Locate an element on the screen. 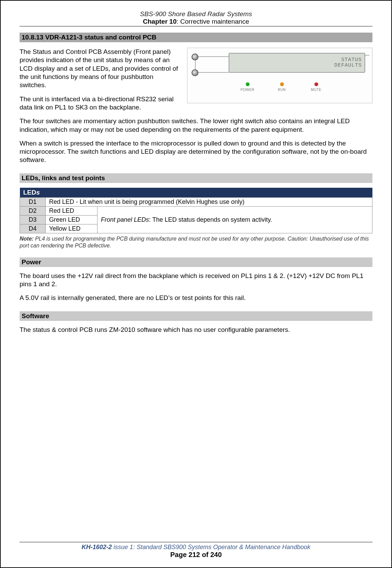 The width and height of the screenshot is (392, 568). table-row: D1 Red LED - Lit when unit is being prog… is located at coordinates (196, 202).